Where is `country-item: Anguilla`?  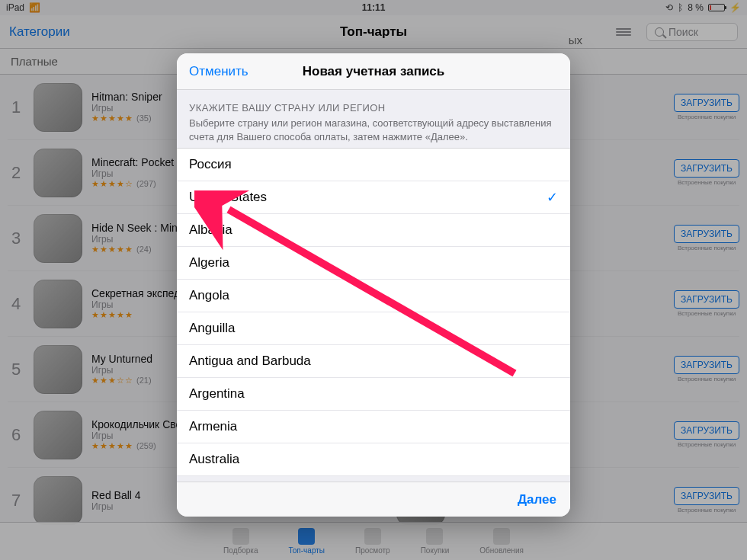 country-item: Anguilla is located at coordinates (374, 329).